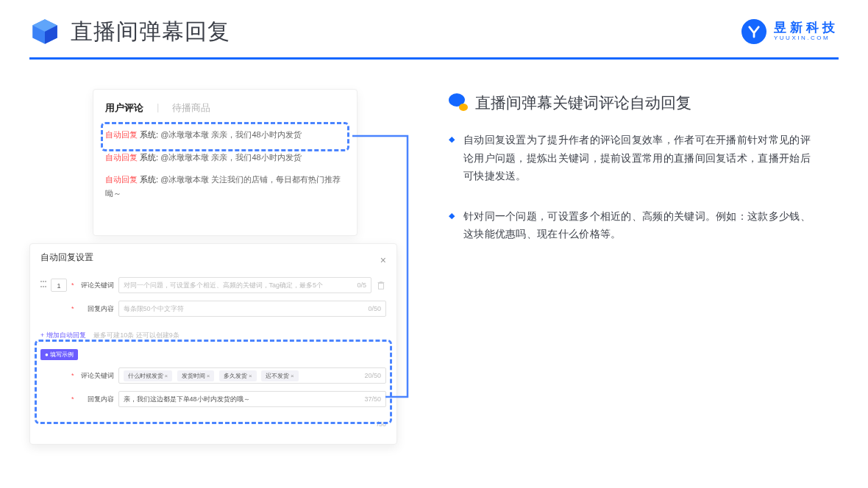 The height and width of the screenshot is (488, 868). What do you see at coordinates (252, 399) in the screenshot?
I see `example-content-input: 亲，我们这边都是下单48小时内发货的哦～ 37/50` at bounding box center [252, 399].